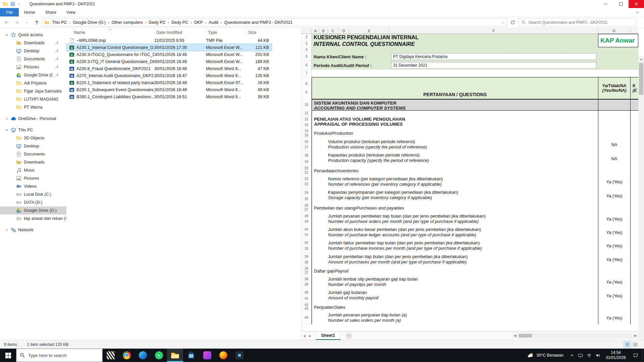 Image resolution: width=644 pixels, height=362 pixels. What do you see at coordinates (169, 54) in the screenshot?
I see `file-row-a230-3-itgcq-questionnaire-for-itgc-dk: XA230.3-ITGCQ_Questionnaire for ITGC_DK.…` at bounding box center [169, 54].